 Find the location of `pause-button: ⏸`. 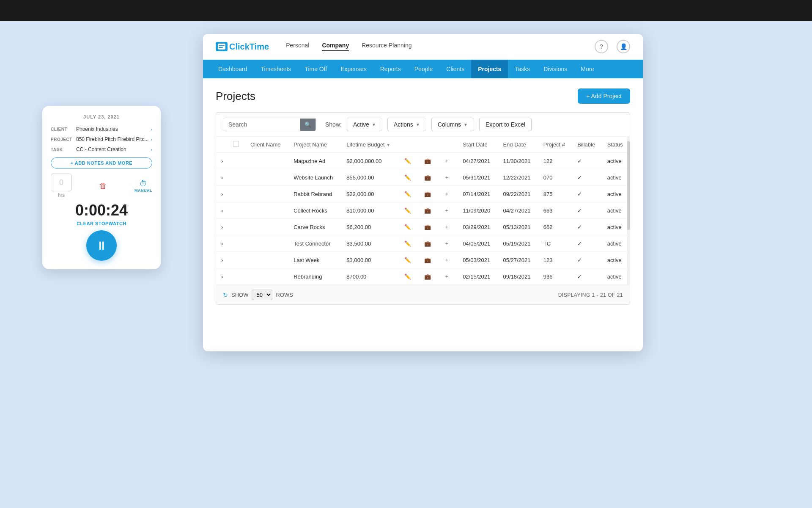

pause-button: ⏸ is located at coordinates (102, 246).